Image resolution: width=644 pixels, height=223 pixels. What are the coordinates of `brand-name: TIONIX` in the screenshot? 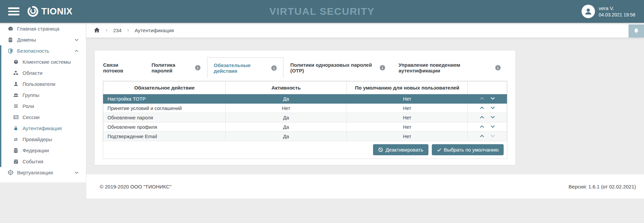 It's located at (57, 11).